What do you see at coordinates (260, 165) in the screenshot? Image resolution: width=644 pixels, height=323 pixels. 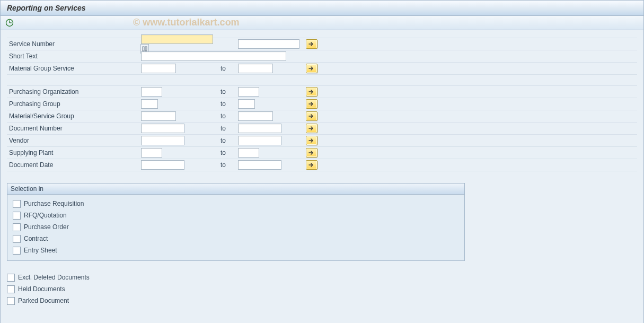 I see `document-date-to-input` at bounding box center [260, 165].